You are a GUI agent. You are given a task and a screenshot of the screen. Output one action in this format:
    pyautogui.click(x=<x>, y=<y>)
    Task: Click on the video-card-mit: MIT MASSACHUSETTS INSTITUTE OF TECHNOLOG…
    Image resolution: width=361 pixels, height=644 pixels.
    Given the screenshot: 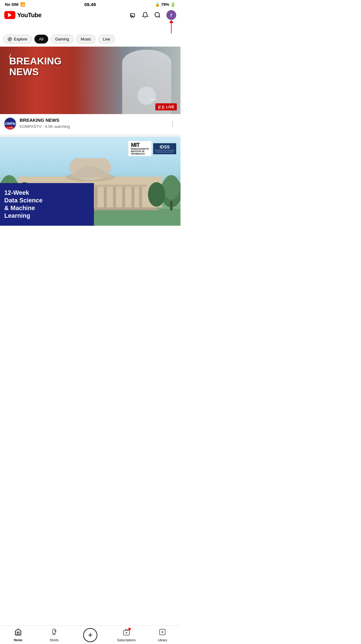 What is the action you would take?
    pyautogui.click(x=90, y=181)
    